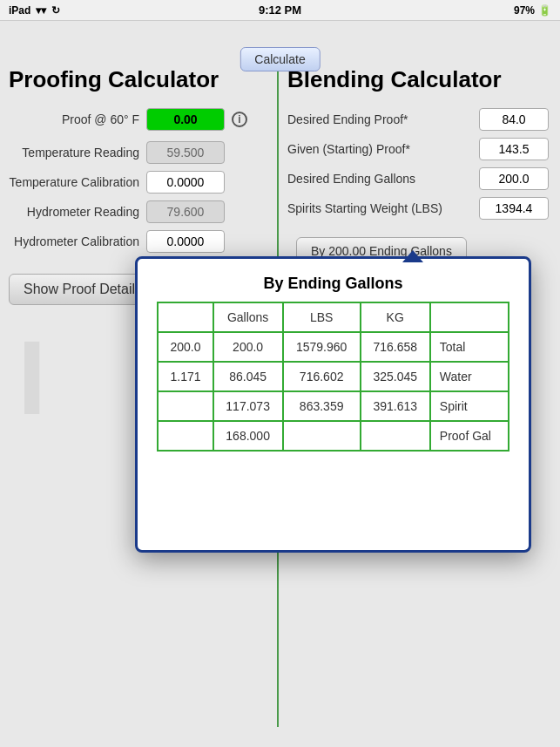 The width and height of the screenshot is (560, 747). Describe the element at coordinates (137, 119) in the screenshot. I see `proof-row: Proof @ 60° F i` at that location.